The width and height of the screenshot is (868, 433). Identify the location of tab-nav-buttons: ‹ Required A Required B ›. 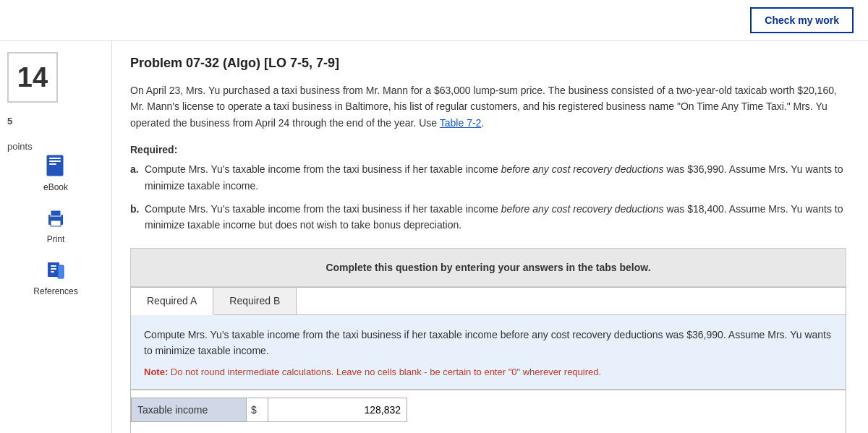
(488, 431).